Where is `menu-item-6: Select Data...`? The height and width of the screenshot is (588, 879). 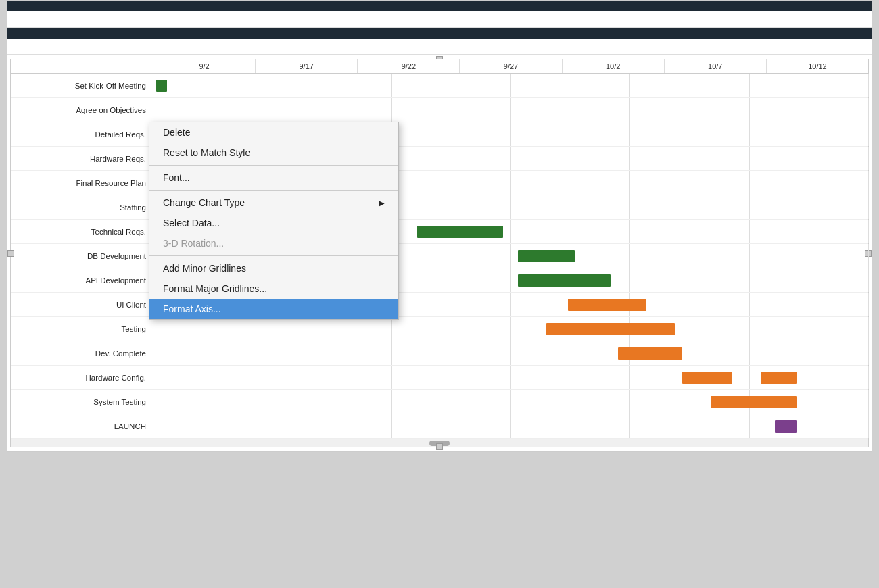 menu-item-6: Select Data... is located at coordinates (274, 223).